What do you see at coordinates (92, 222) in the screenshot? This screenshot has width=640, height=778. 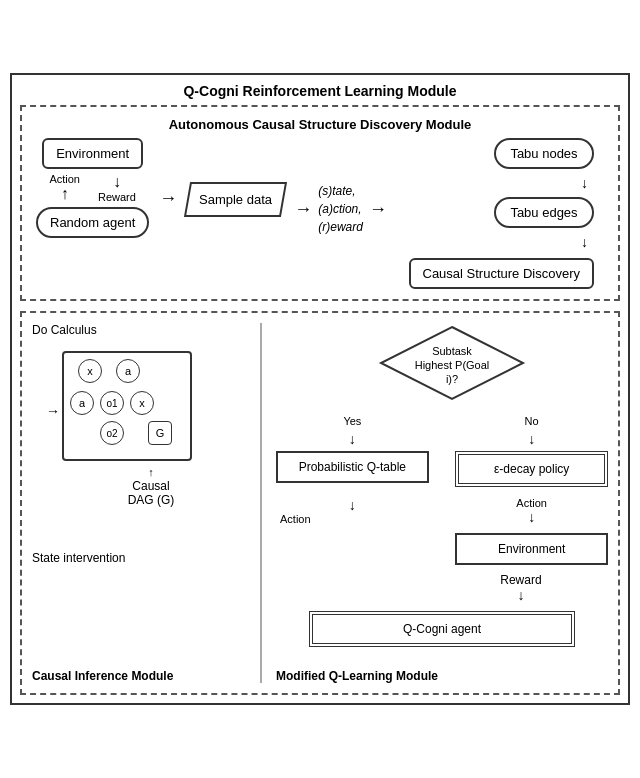 I see `random-agent-label: Random agent` at bounding box center [92, 222].